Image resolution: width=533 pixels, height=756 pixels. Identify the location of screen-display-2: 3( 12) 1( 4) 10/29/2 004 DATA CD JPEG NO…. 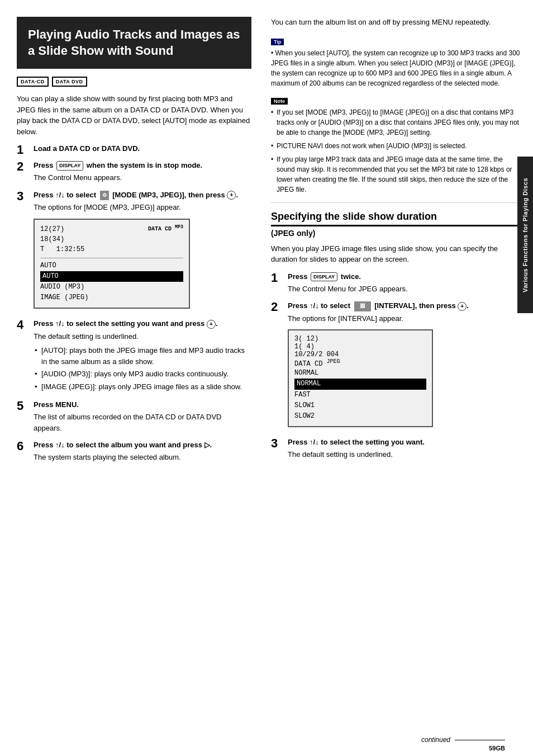
(360, 378).